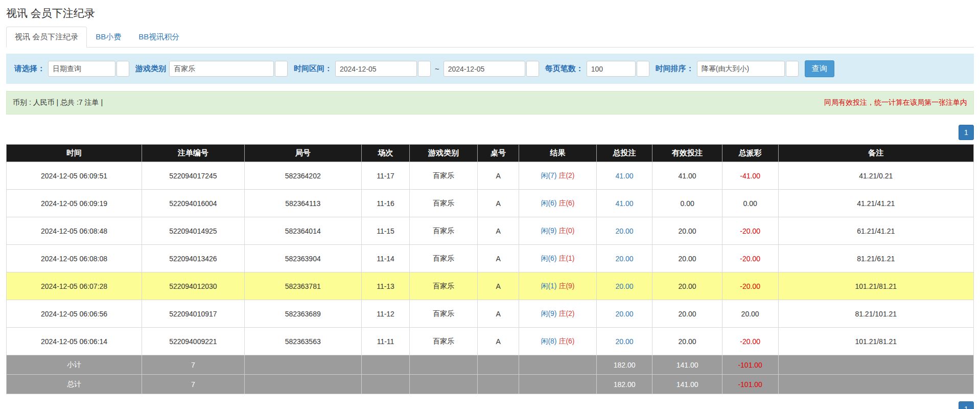 The height and width of the screenshot is (409, 980). What do you see at coordinates (159, 37) in the screenshot?
I see `tab-bb-video-points: BB视讯积分` at bounding box center [159, 37].